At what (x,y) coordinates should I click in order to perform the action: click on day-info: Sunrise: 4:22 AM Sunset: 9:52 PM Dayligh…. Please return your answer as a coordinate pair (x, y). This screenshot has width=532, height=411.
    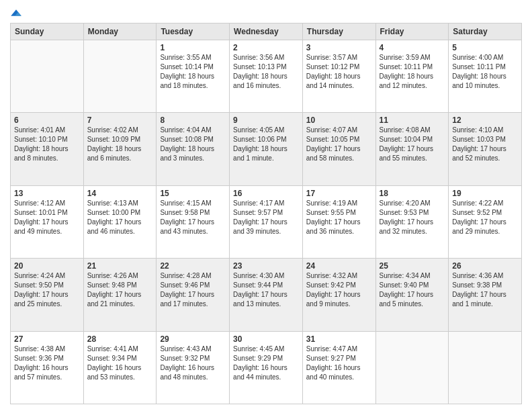
    Looking at the image, I should click on (485, 218).